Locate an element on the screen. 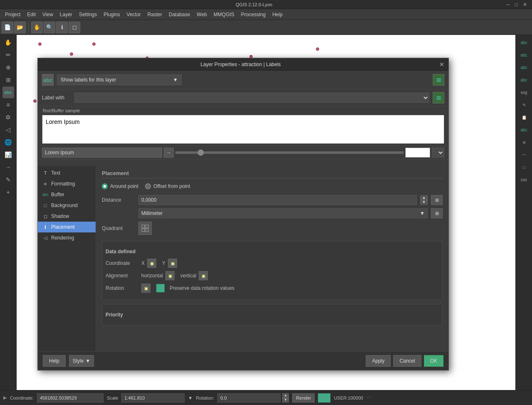  distance-spin-up: ▲ is located at coordinates (424, 198).